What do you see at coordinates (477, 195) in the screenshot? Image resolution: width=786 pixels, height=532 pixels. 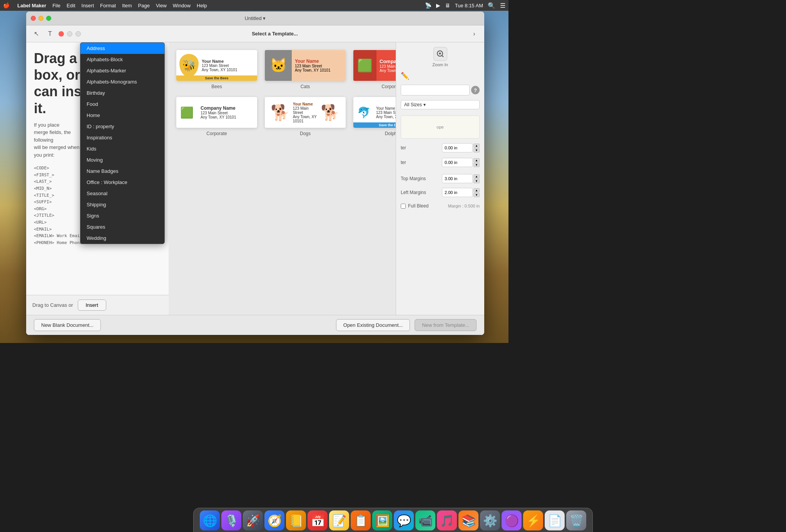 I see `left-margins-down: ▼` at bounding box center [477, 195].